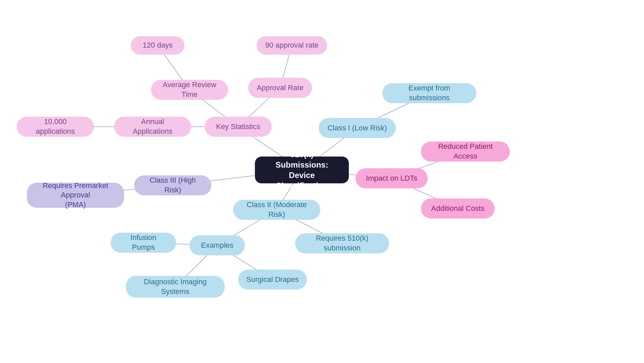 The image size is (644, 363). I want to click on key-statistics-label: Key Statistics, so click(238, 127).